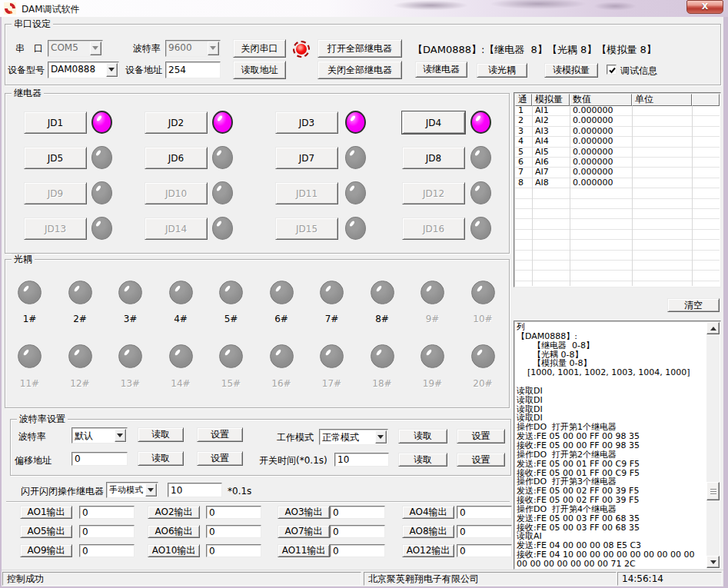  Describe the element at coordinates (100, 459) in the screenshot. I see `offset-addr-input: 0` at that location.